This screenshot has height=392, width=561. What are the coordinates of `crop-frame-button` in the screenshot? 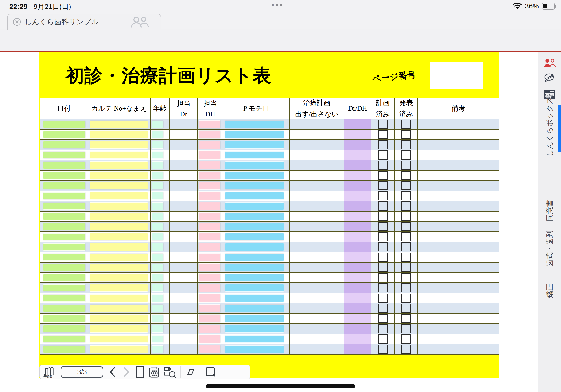 It's located at (211, 372).